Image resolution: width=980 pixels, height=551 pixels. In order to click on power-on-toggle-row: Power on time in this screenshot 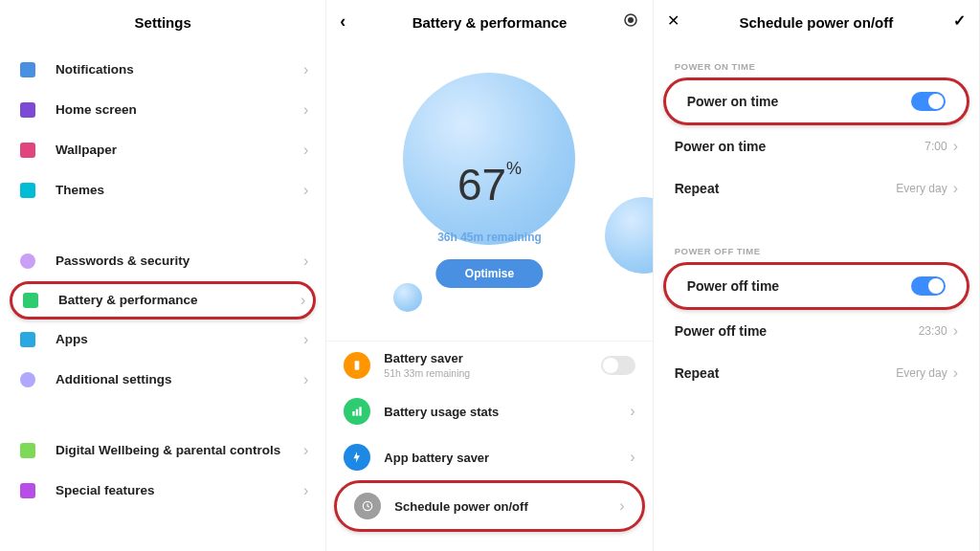, I will do `click(816, 101)`.